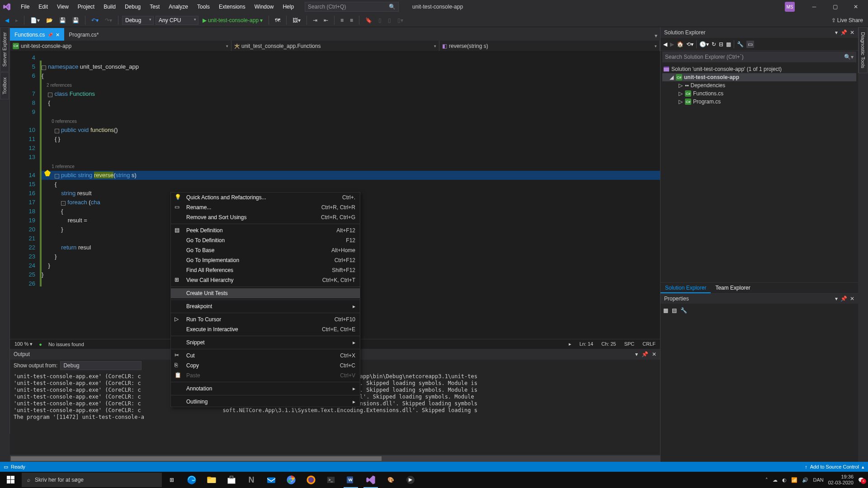 Image resolution: width=868 pixels, height=488 pixels. What do you see at coordinates (58, 35) in the screenshot?
I see `close-tab-icon: ✕` at bounding box center [58, 35].